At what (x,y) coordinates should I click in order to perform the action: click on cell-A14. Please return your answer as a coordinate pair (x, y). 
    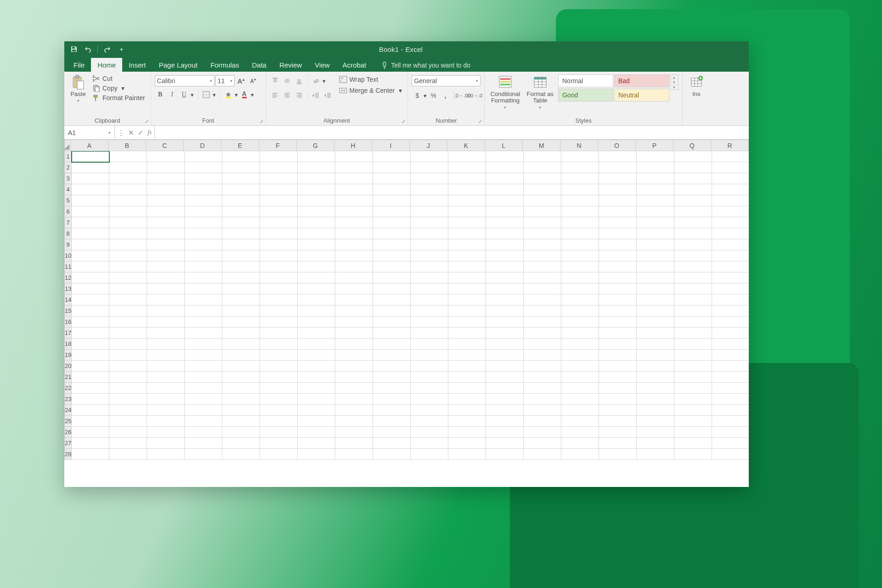
    Looking at the image, I should click on (90, 300).